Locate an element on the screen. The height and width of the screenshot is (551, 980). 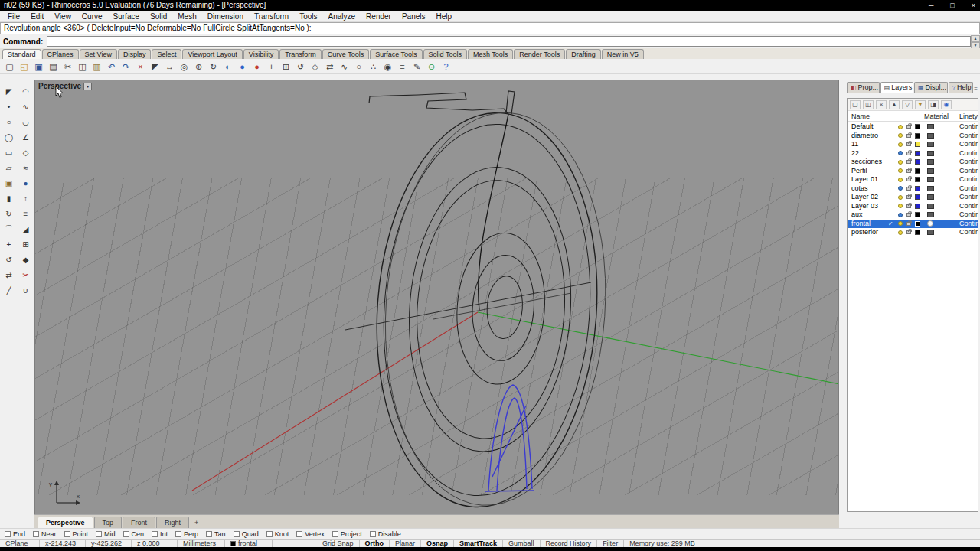
viewport-tab: Right is located at coordinates (173, 522).